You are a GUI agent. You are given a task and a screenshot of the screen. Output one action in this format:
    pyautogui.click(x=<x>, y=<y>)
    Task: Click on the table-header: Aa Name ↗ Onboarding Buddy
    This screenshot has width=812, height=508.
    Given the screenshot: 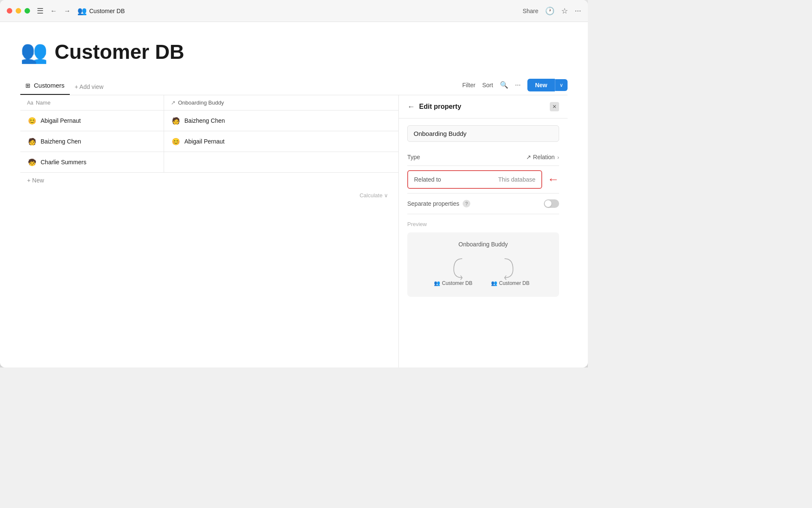 What is the action you would take?
    pyautogui.click(x=209, y=103)
    